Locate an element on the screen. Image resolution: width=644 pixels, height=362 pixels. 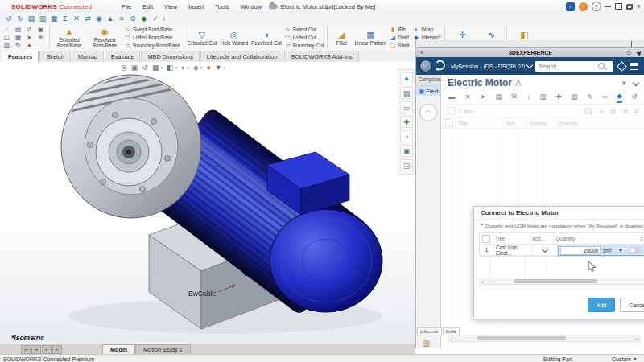
qat-icon-5: ▦ is located at coordinates (54, 19).